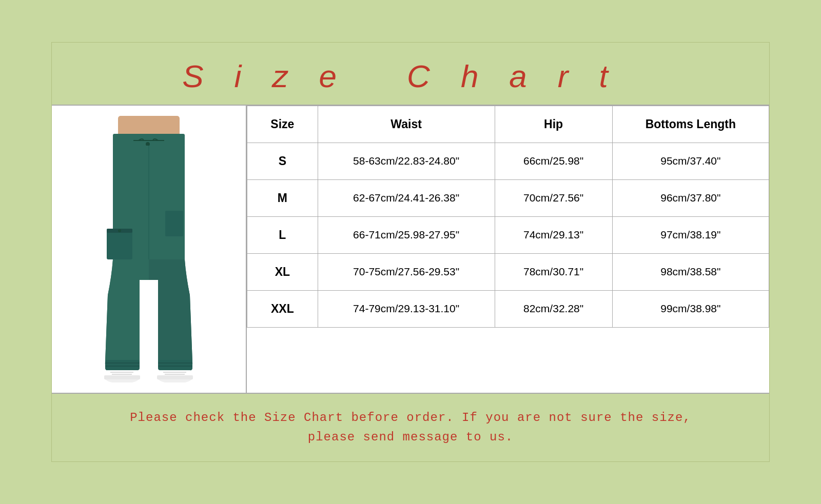 The width and height of the screenshot is (821, 504). Describe the element at coordinates (553, 272) in the screenshot. I see `cell-hip: 78cm/30.71"` at that location.